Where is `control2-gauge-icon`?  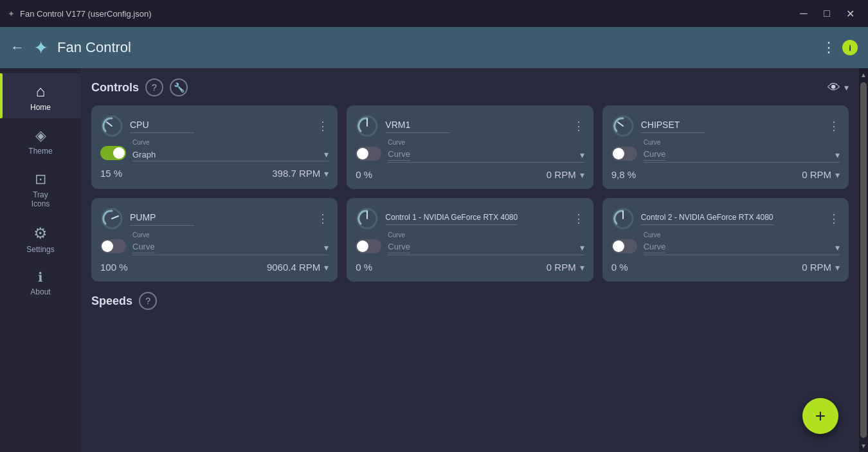
control2-gauge-icon is located at coordinates (623, 219).